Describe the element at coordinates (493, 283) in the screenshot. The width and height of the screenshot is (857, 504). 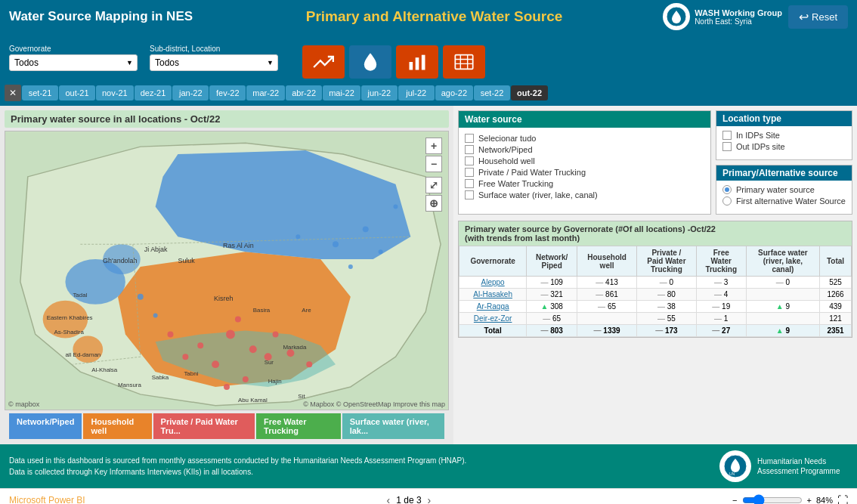
I see `gov-aleppo: Aleppo` at that location.